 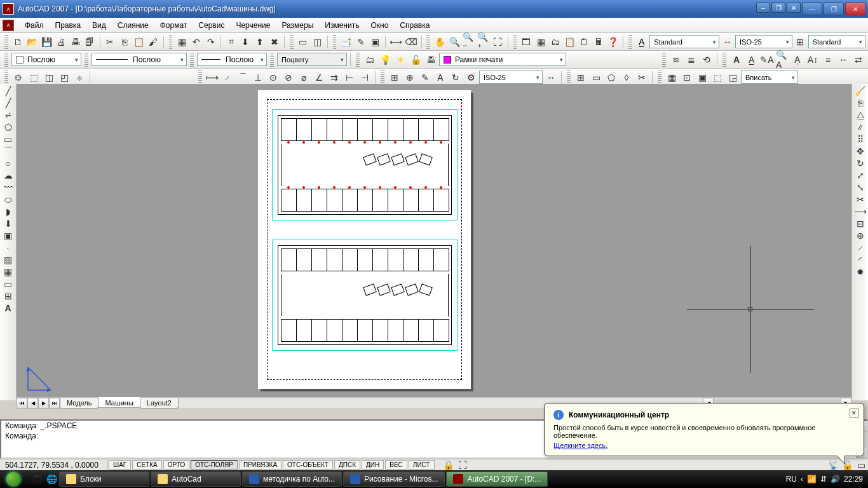 I want to click on vports-clip-button: ✂, so click(x=642, y=78).